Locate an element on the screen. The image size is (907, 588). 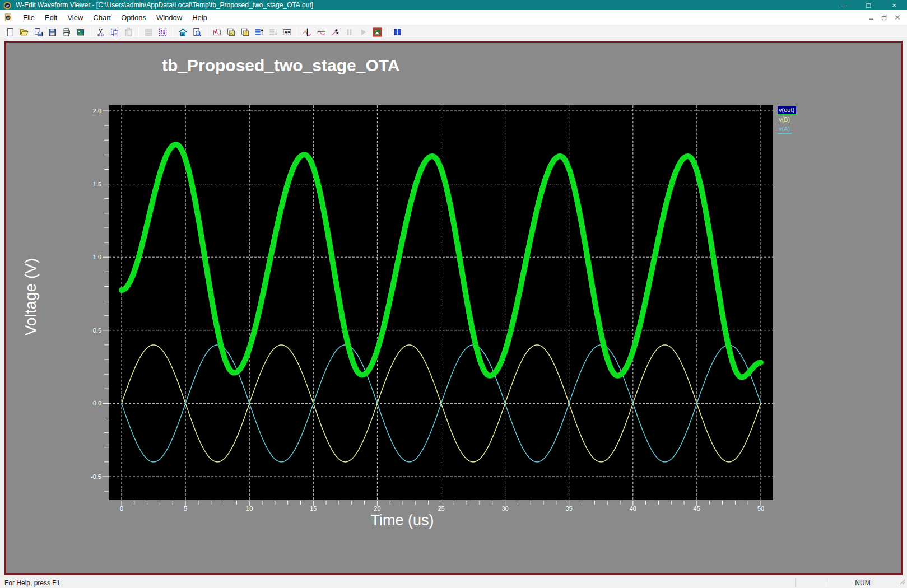
y-tick-label: 1.0 is located at coordinates (97, 257).